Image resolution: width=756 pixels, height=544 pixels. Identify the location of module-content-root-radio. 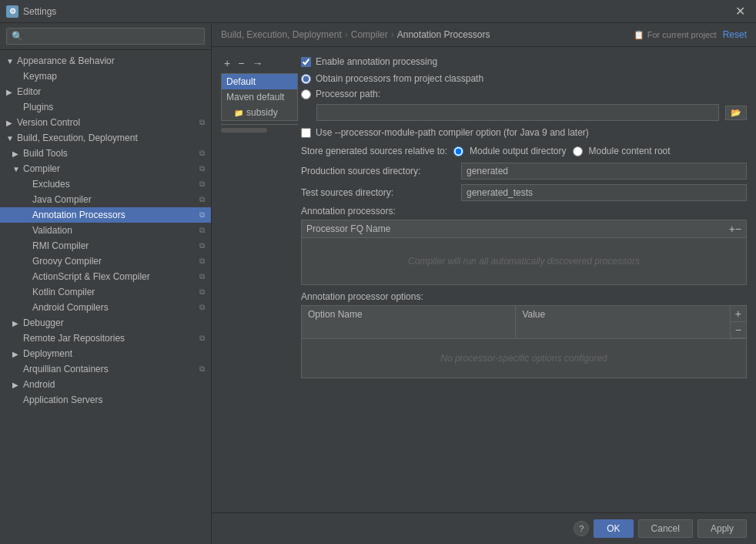
(577, 151).